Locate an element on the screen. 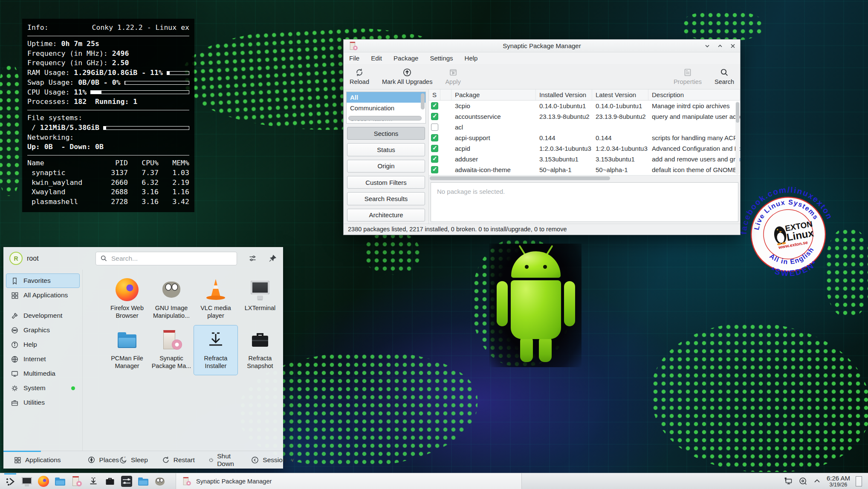 The image size is (868, 489). session-button: Session ∨ is located at coordinates (272, 460).